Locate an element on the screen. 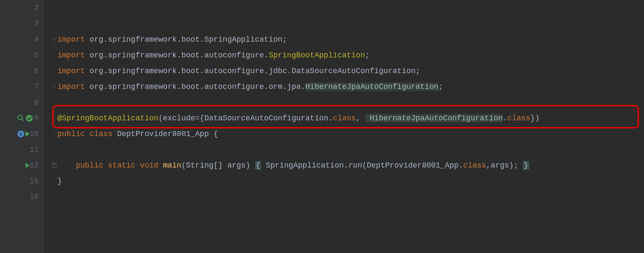  gutter-row: C 10 is located at coordinates (22, 134).